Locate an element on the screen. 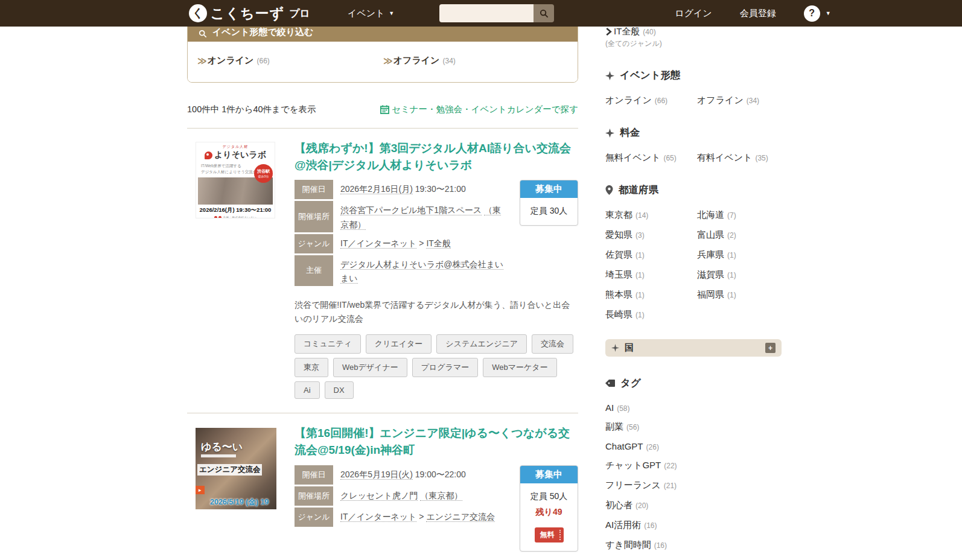 This screenshot has height=560, width=962. sidebar-tag-link: AI活用術(16) is located at coordinates (693, 525).